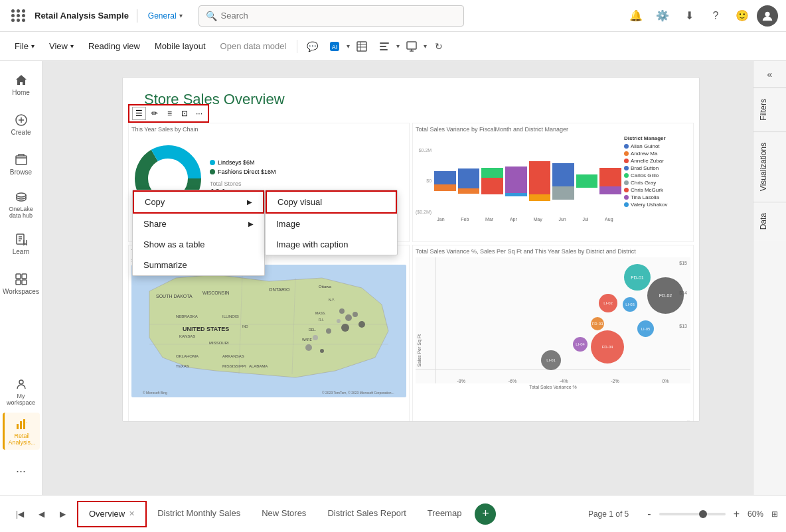  Describe the element at coordinates (21, 292) in the screenshot. I see `sidebar-workspaces-label: Workspaces` at that location.